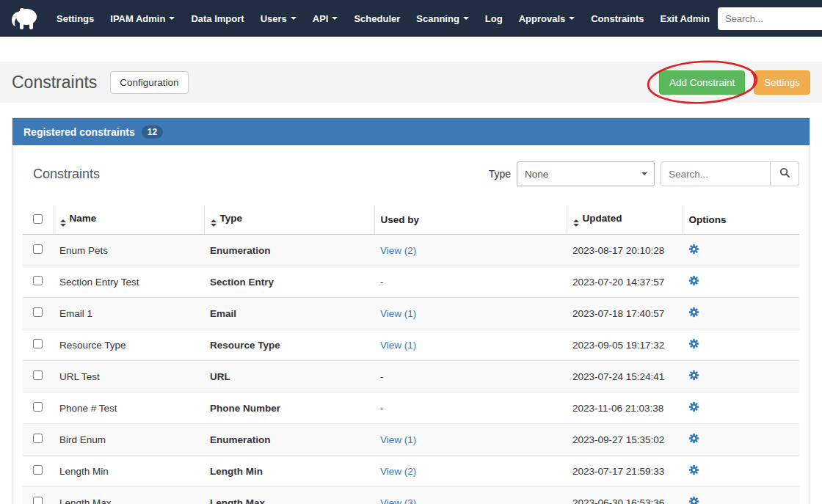  Describe the element at coordinates (289, 377) in the screenshot. I see `constraint-type: URL` at that location.